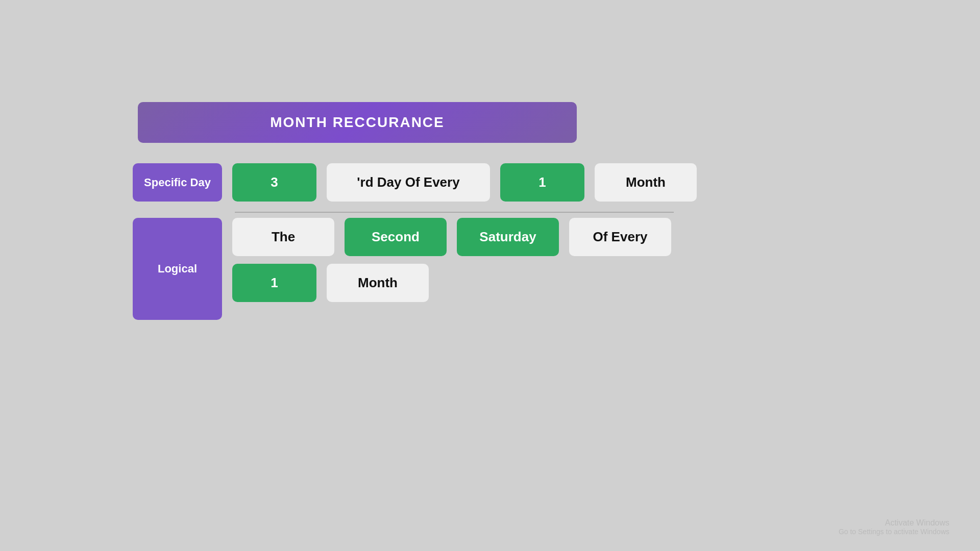 The height and width of the screenshot is (551, 980). Describe the element at coordinates (646, 183) in the screenshot. I see `specific-day-month-label: Month` at that location.